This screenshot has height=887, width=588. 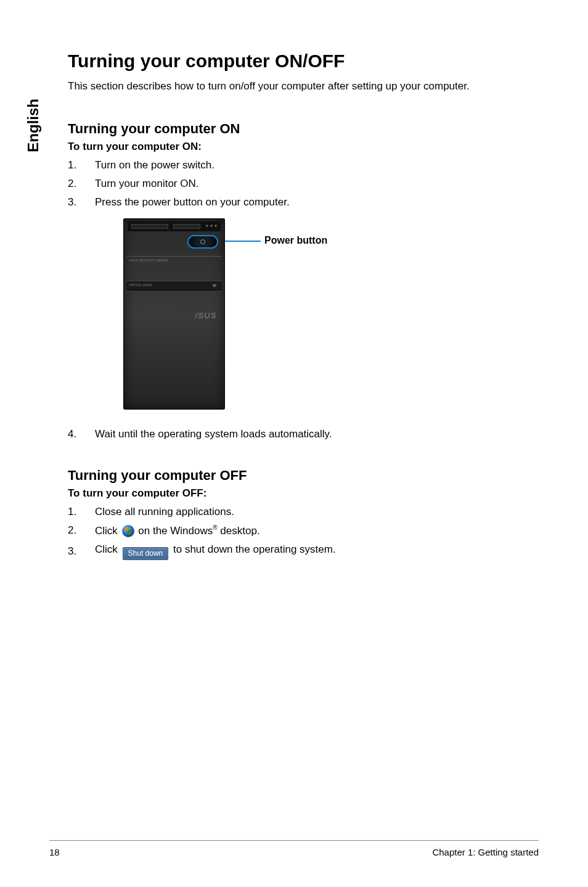 I want to click on power-button-icon, so click(x=203, y=242).